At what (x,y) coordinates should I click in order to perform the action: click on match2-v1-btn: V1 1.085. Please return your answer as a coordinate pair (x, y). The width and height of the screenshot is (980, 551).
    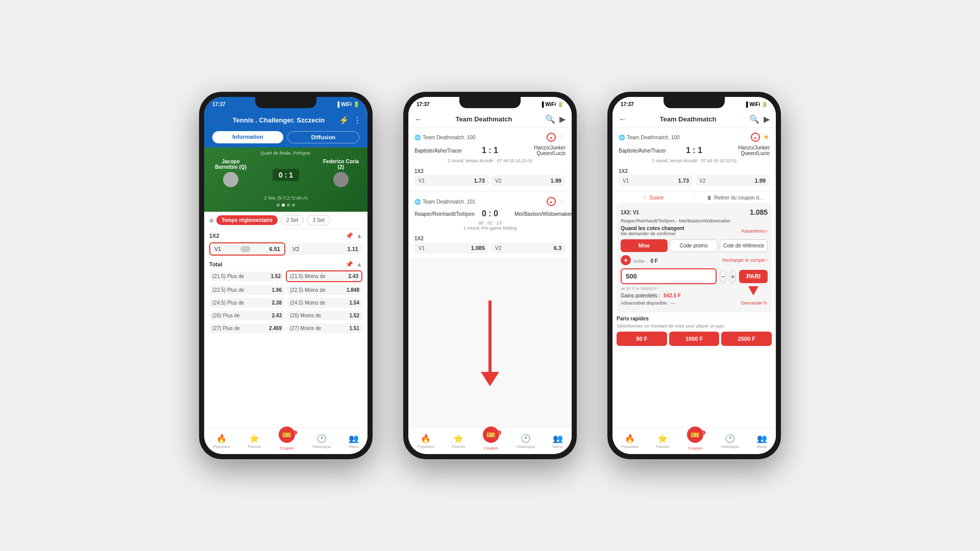
    Looking at the image, I should click on (452, 248).